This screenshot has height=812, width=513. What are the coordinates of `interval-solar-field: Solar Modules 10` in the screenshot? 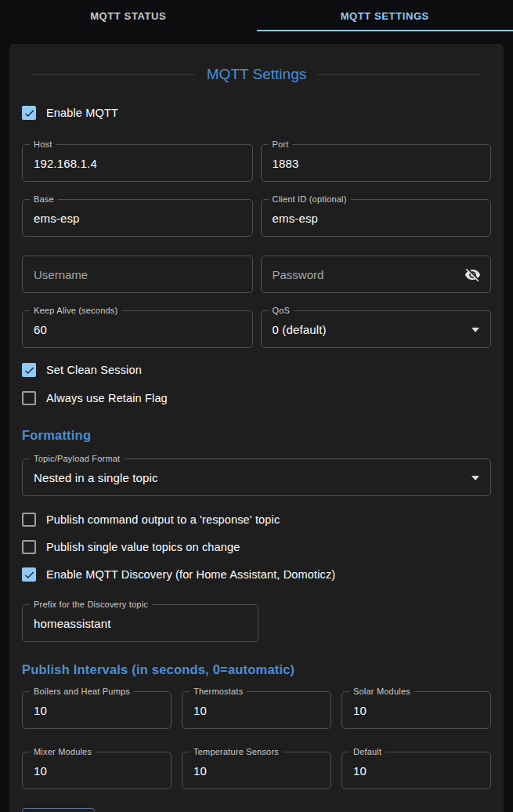 It's located at (417, 710).